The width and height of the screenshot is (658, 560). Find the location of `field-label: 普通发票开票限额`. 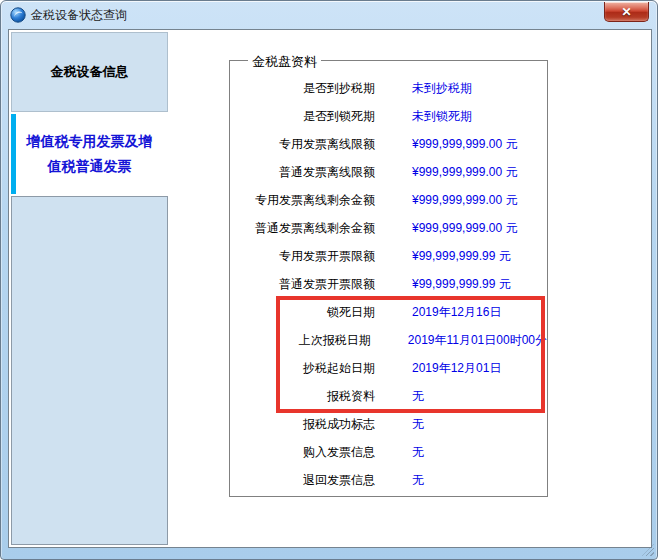

field-label: 普通发票开票限额 is located at coordinates (302, 284).